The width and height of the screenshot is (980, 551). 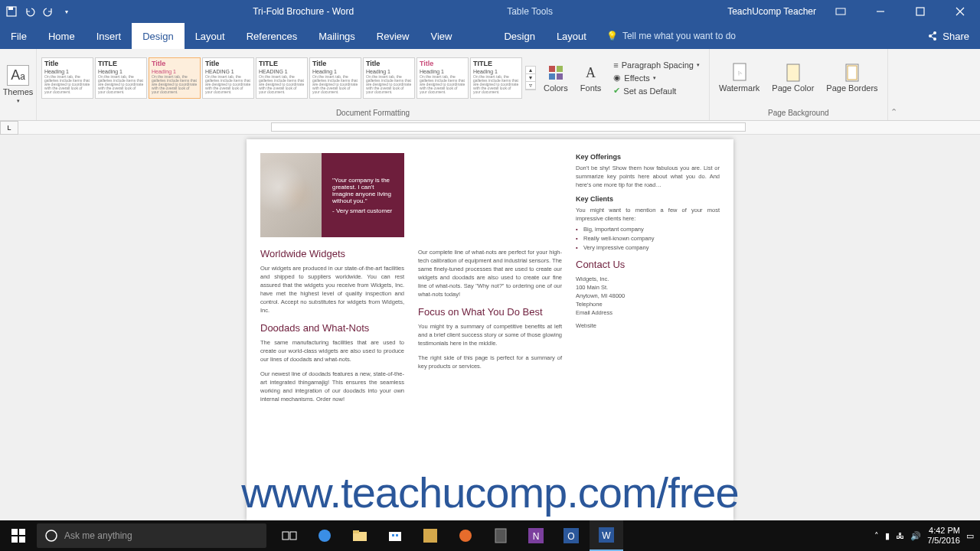 I want to click on paragraph: You might want to mention a few of your …, so click(x=648, y=214).